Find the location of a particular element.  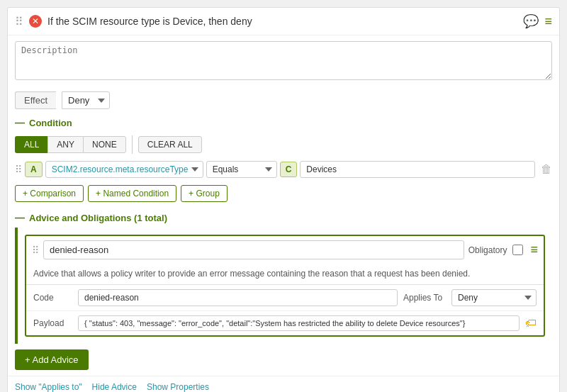

collapse-icon: — is located at coordinates (20, 123).